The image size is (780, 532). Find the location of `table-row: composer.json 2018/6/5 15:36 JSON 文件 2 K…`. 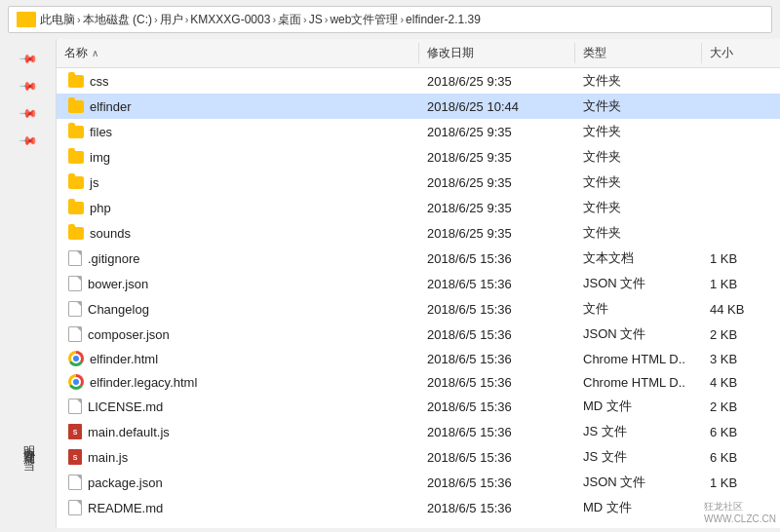

table-row: composer.json 2018/6/5 15:36 JSON 文件 2 K… is located at coordinates (418, 334).